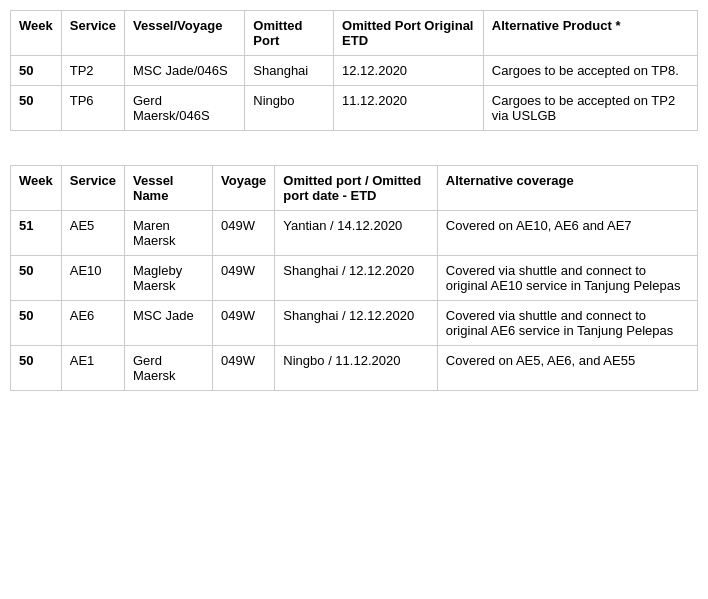  Describe the element at coordinates (590, 108) in the screenshot. I see `alternative-cell: Cargoes to be accepted on TP2 via USLGB` at that location.